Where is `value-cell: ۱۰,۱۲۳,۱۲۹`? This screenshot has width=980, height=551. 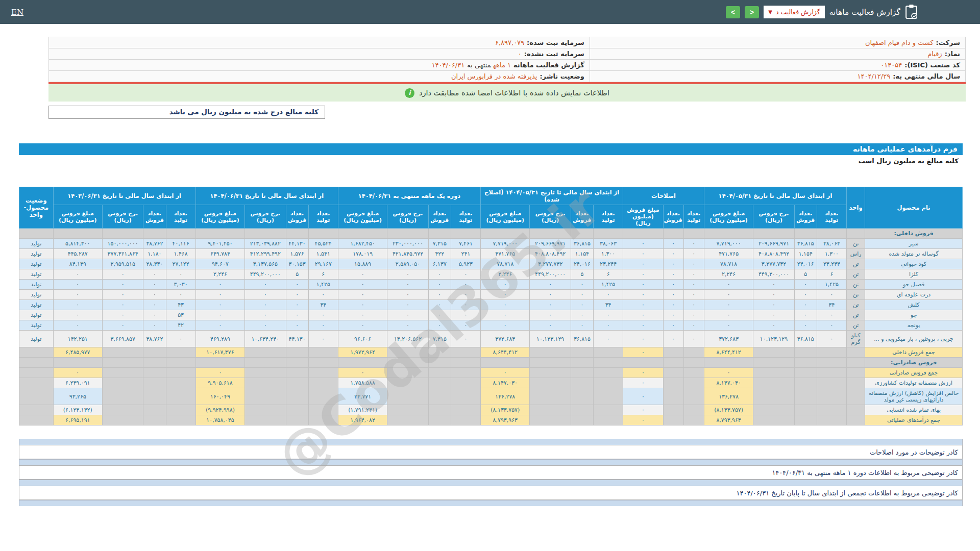 value-cell: ۱۰,۱۲۳,۱۲۹ is located at coordinates (774, 339).